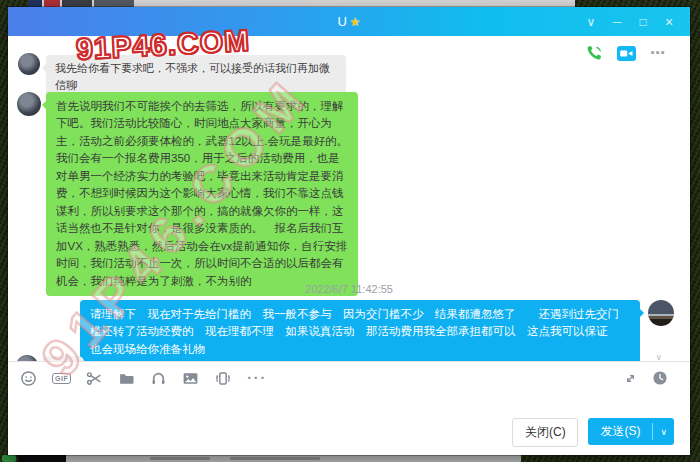  Describe the element at coordinates (349, 289) in the screenshot. I see `message-timestamp: 2022/6/7 11:42:55` at that location.